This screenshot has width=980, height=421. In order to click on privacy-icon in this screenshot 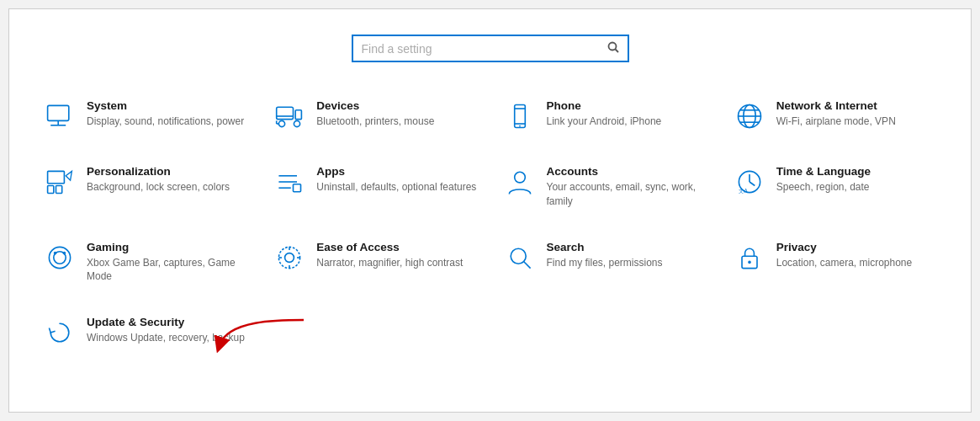, I will do `click(750, 258)`.